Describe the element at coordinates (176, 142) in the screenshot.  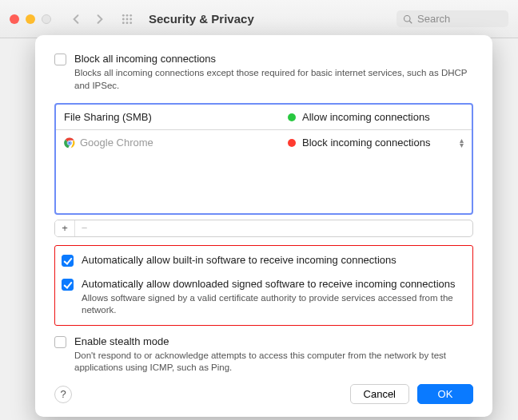
I see `app-name: Google Chrome` at that location.